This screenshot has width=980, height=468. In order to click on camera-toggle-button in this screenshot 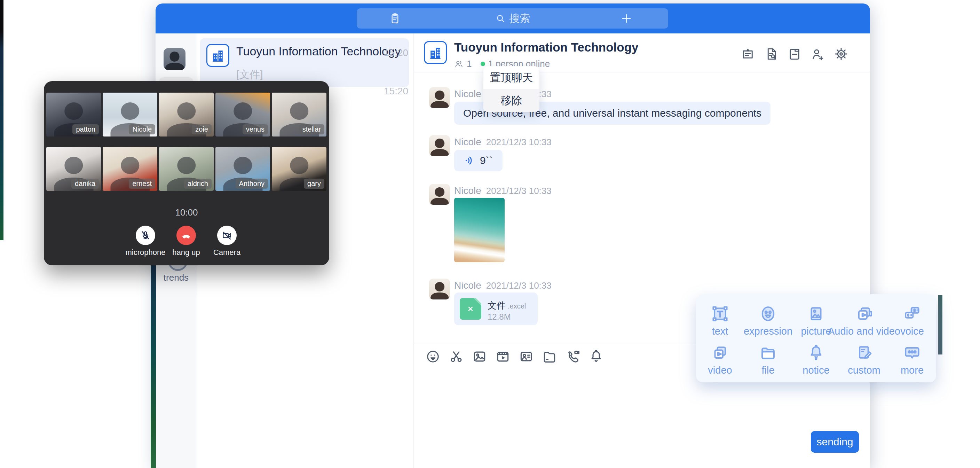, I will do `click(227, 235)`.